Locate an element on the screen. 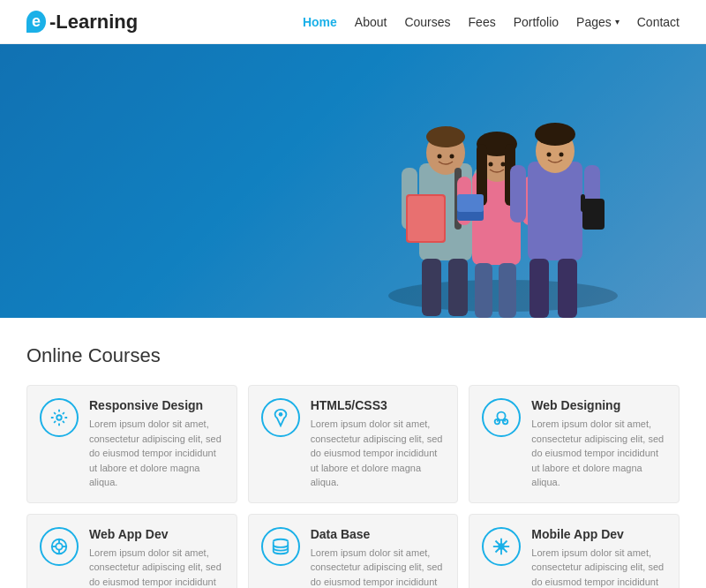 Image resolution: width=706 pixels, height=588 pixels. data-base-icon is located at coordinates (281, 547).